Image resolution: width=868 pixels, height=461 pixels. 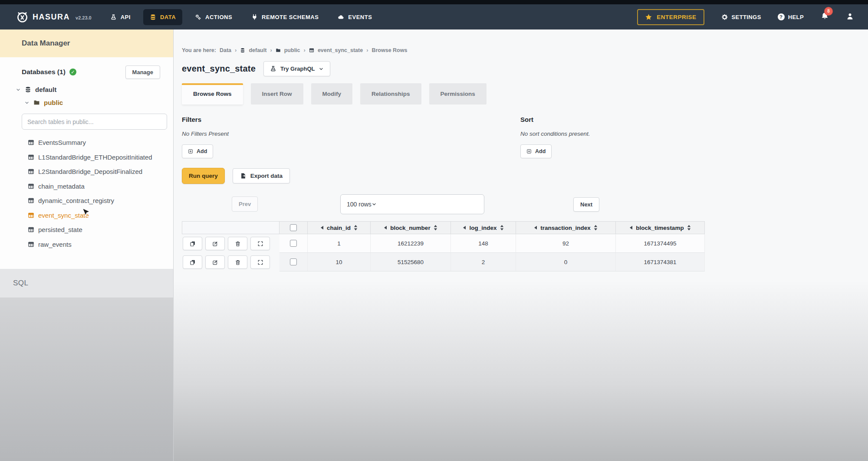 I want to click on expand-icon, so click(x=260, y=244).